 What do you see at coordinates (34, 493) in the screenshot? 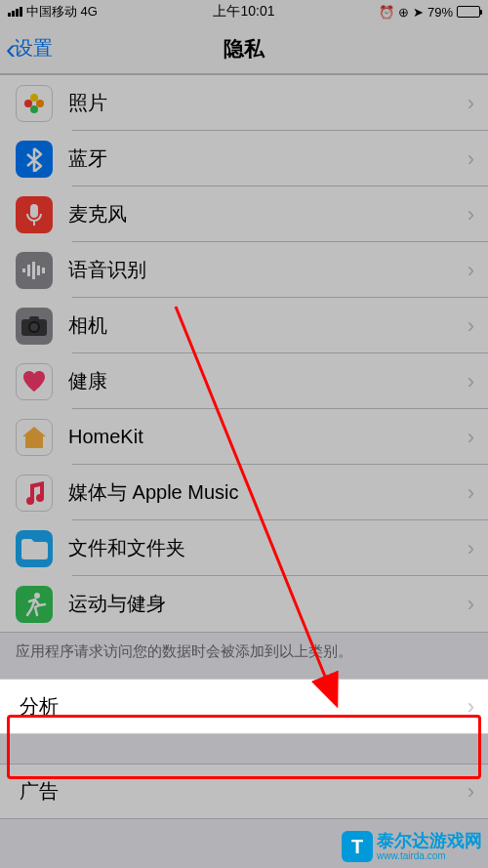
I see `media-icon` at bounding box center [34, 493].